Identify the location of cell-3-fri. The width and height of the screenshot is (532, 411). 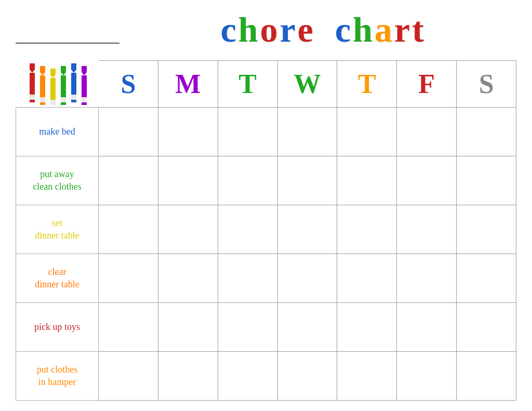
(427, 230).